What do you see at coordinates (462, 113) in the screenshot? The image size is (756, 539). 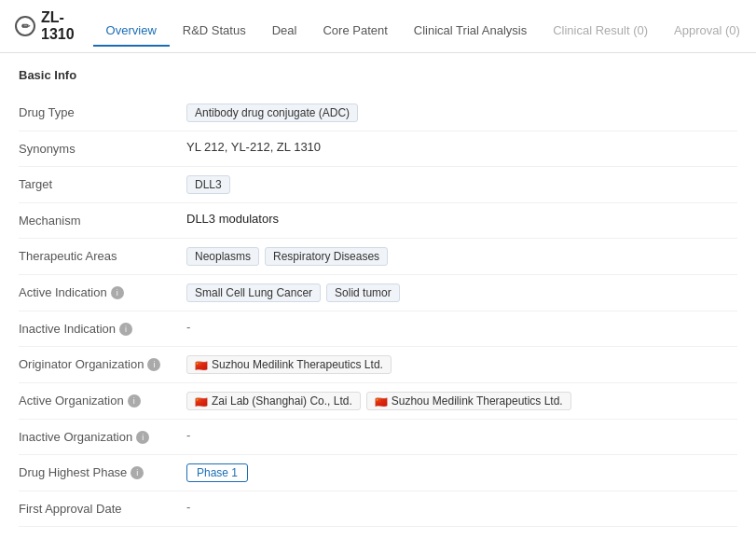 I see `drug-type-value: Antibody drug conjugate (ADC)` at bounding box center [462, 113].